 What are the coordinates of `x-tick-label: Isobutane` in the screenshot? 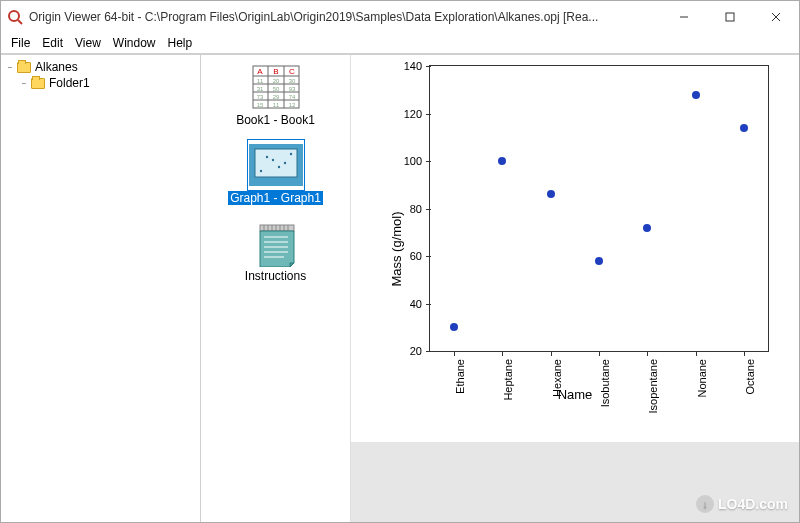 It's located at (605, 379).